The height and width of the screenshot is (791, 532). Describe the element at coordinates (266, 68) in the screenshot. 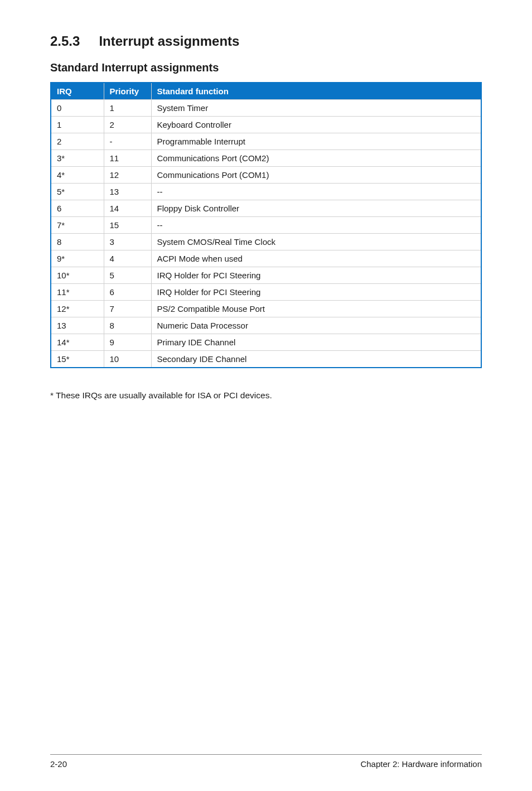

I see `subsection-heading: Standard Interrupt assignments` at that location.